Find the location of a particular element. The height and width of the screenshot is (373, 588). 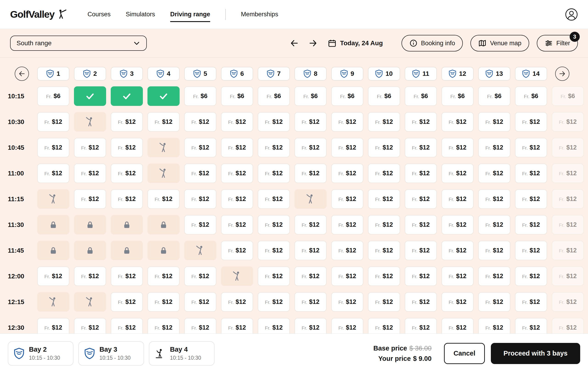

selected-bay-chip: Bay 3 10:15 - 10:30 is located at coordinates (111, 353).